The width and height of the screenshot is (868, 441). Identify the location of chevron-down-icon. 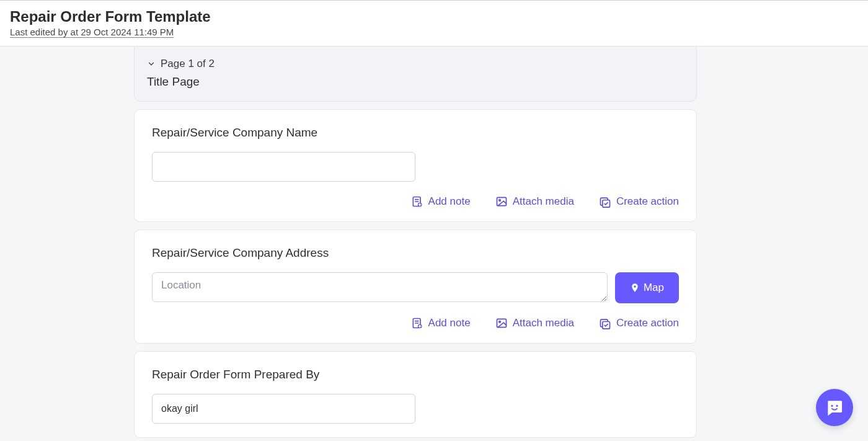
(151, 64).